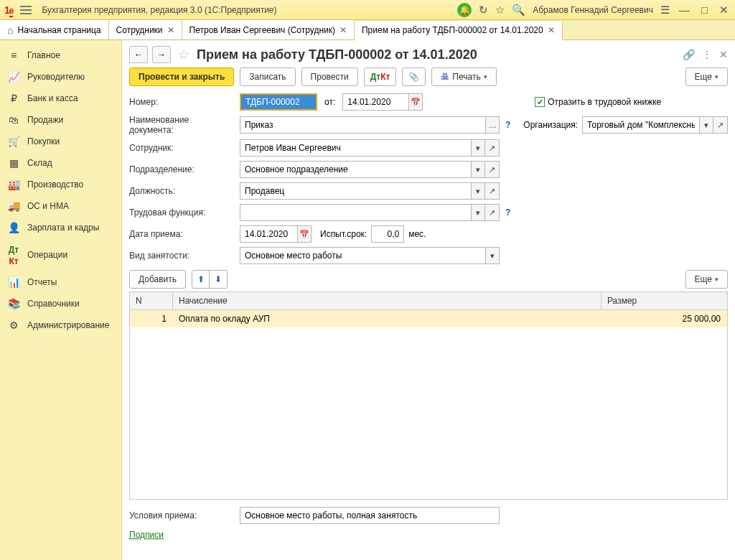 The width and height of the screenshot is (735, 560). What do you see at coordinates (362, 125) in the screenshot?
I see `docname-input` at bounding box center [362, 125].